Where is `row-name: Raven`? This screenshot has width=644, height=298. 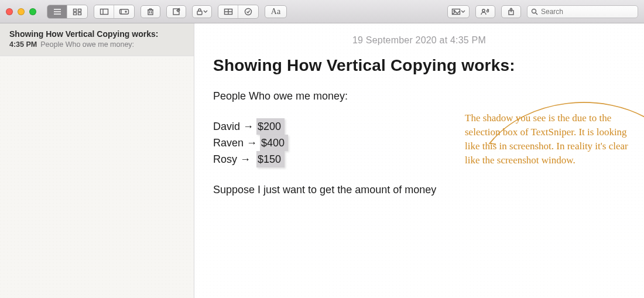
row-name: Raven is located at coordinates (228, 143).